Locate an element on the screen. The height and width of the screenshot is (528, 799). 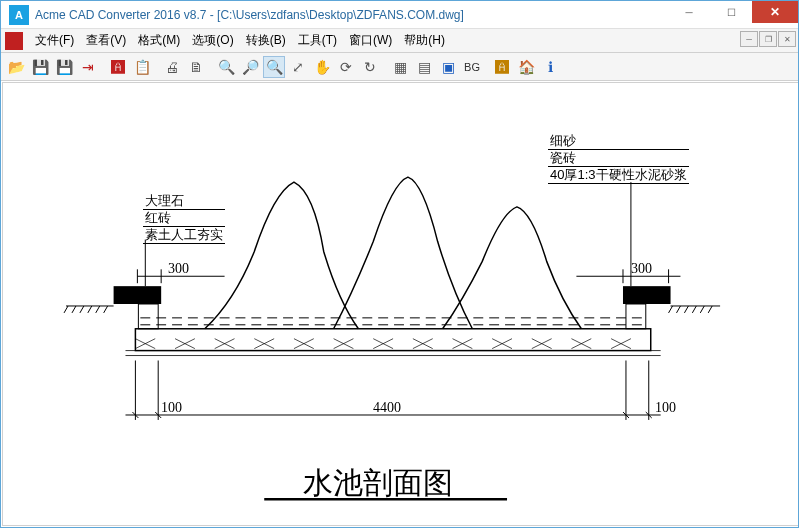
label-red-brick: 红砖 is located at coordinates (184, 218).